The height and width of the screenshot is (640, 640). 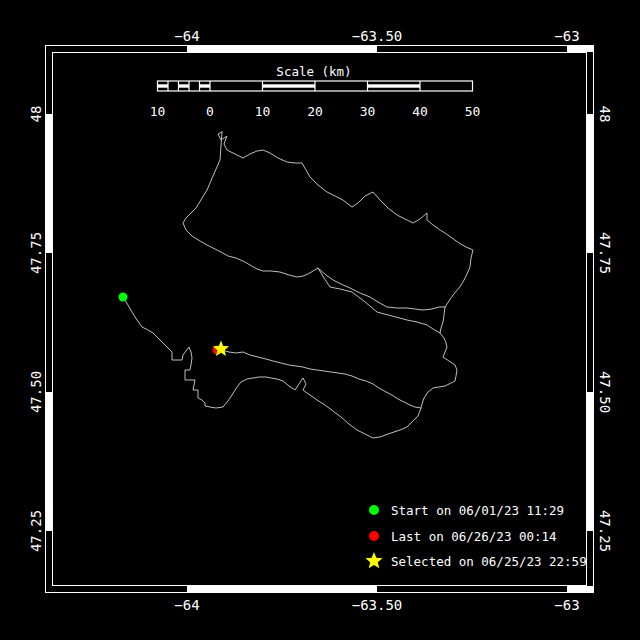 I want to click on legend-label: Selected on 06/25/23 22:59, so click(x=489, y=562).